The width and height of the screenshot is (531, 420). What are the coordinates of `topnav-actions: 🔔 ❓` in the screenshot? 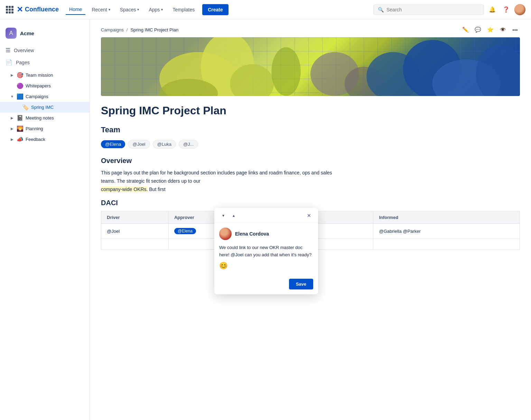 It's located at (506, 10).